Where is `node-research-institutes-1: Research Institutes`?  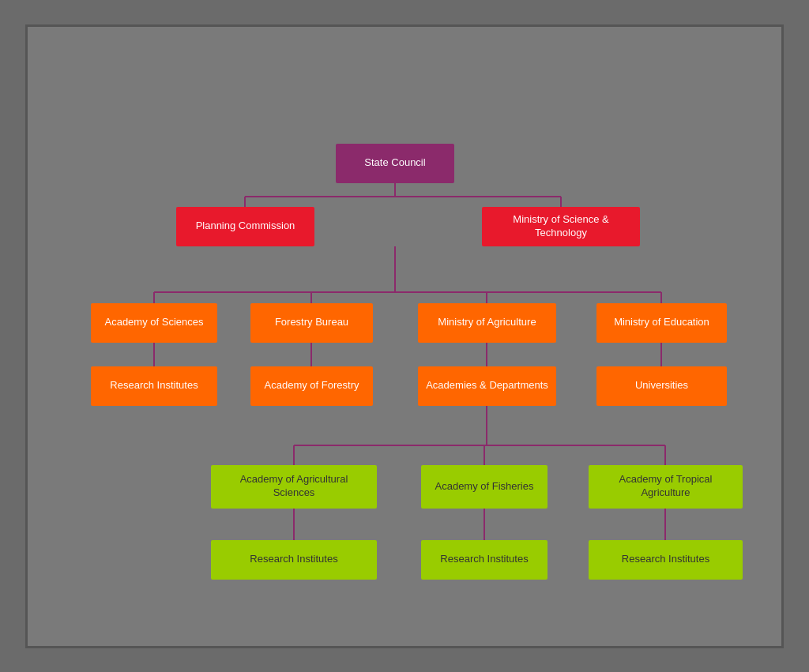
node-research-institutes-1: Research Institutes is located at coordinates (154, 386).